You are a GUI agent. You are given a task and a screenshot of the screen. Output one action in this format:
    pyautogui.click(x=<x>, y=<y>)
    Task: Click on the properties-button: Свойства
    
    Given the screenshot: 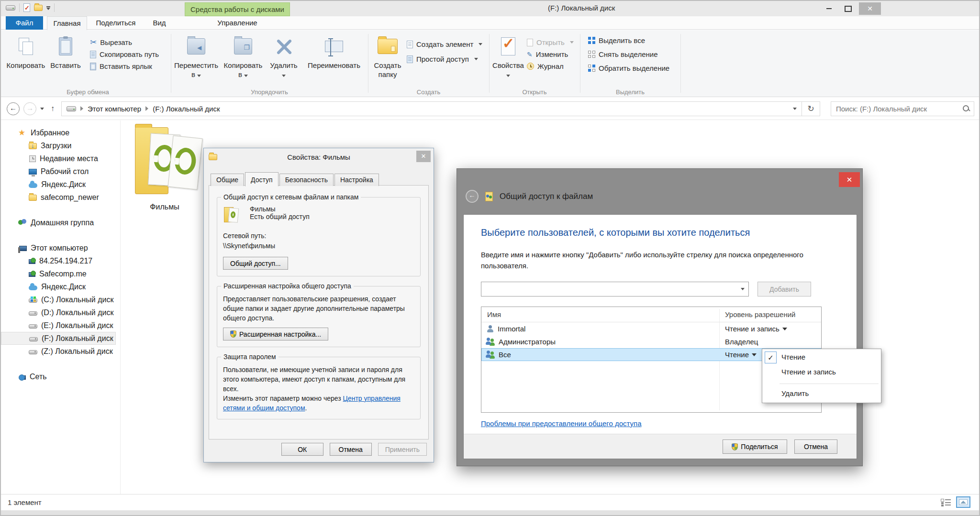 What is the action you would take?
    pyautogui.click(x=508, y=56)
    